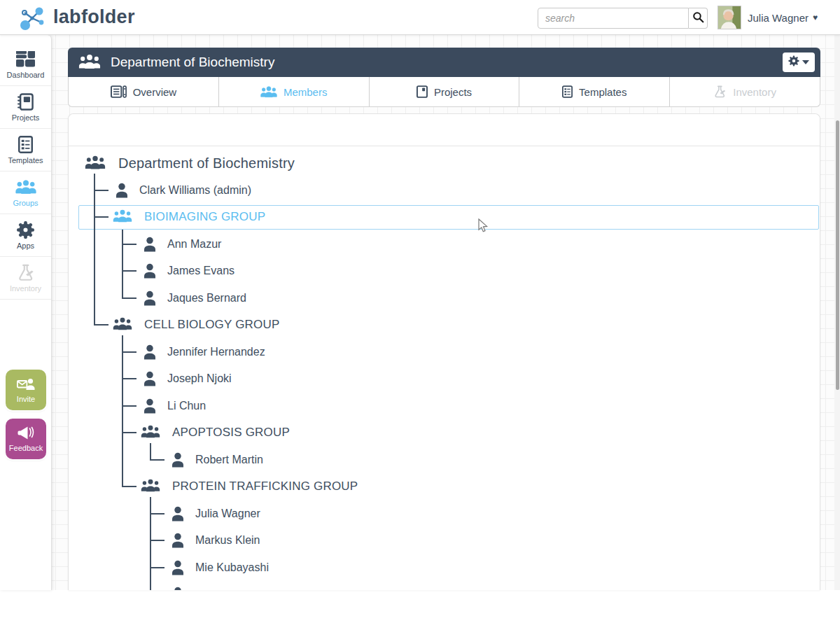  I want to click on tree-member-name: Jennifer Hernandez, so click(216, 352).